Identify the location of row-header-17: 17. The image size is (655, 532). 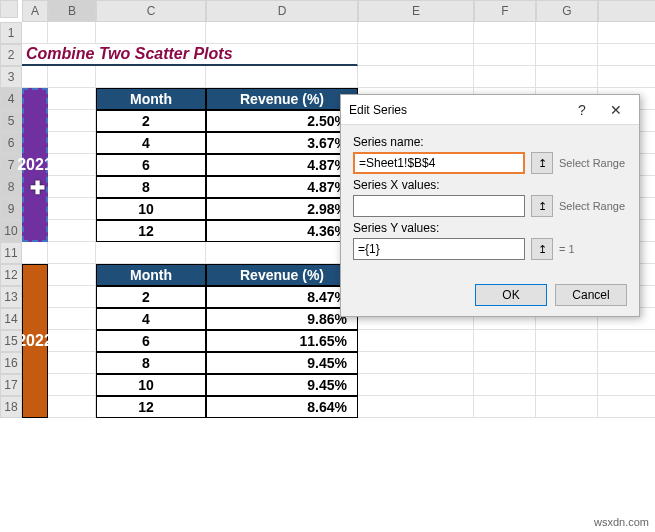
(11, 385).